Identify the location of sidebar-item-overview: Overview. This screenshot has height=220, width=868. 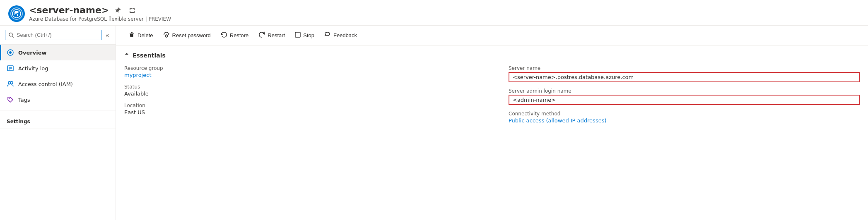
(58, 53).